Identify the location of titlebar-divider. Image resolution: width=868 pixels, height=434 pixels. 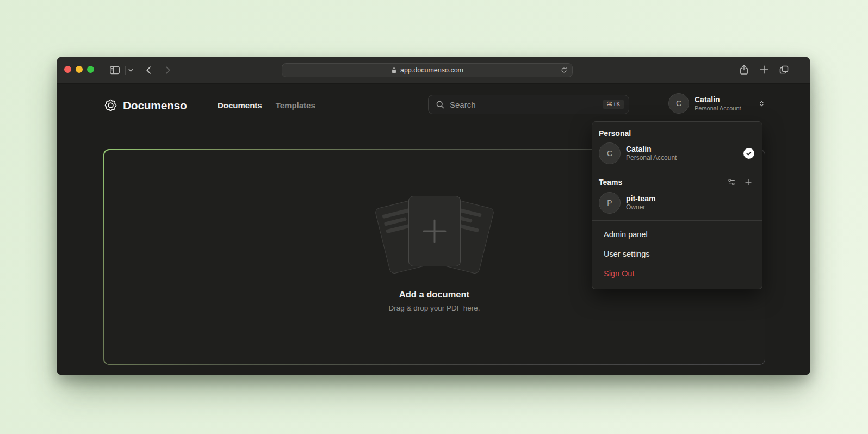
(125, 70).